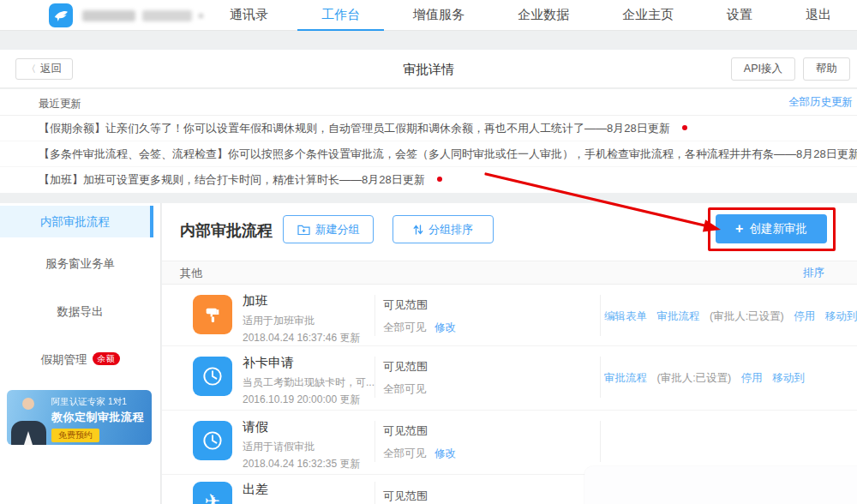  I want to click on approval-updated-time: 2018.04.24 16:37:46 更新, so click(302, 338).